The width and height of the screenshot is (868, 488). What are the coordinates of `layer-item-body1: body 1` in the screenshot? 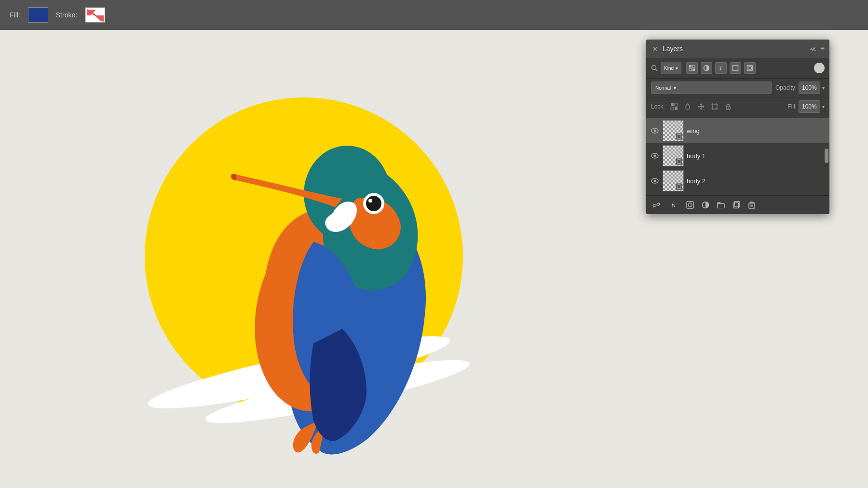 It's located at (738, 156).